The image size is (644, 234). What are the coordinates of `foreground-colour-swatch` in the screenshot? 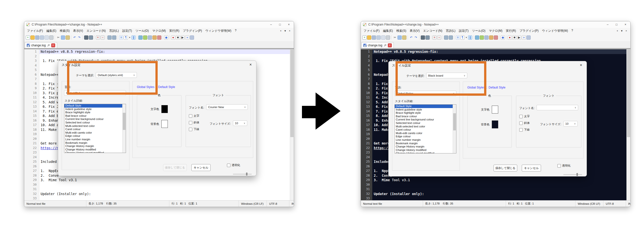 It's located at (495, 110).